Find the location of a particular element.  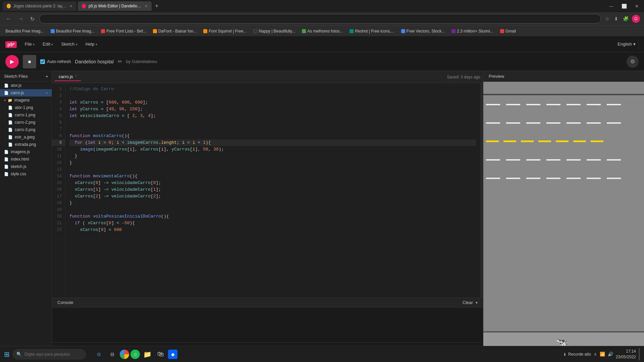

taskbar-app-task-view: ⊟ is located at coordinates (112, 354).